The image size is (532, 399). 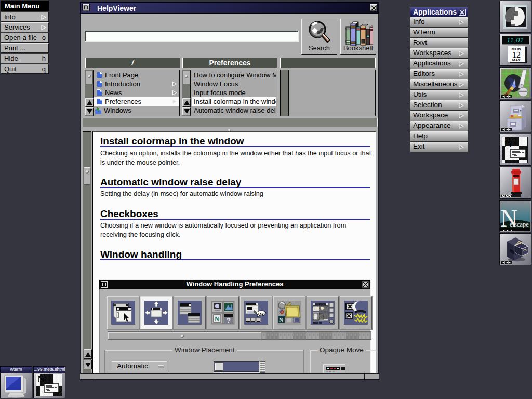 What do you see at coordinates (516, 60) in the screenshot?
I see `svg-text: MAY` at bounding box center [516, 60].